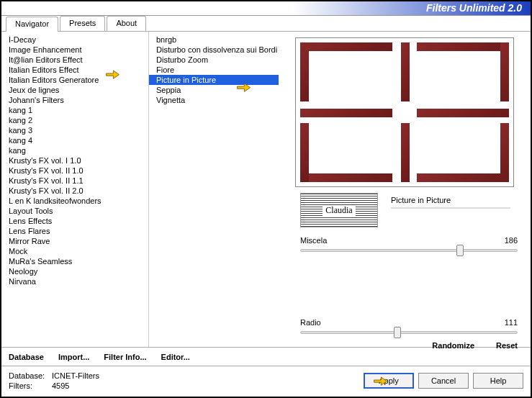  I want to click on watermark-text: Claudia, so click(338, 210).